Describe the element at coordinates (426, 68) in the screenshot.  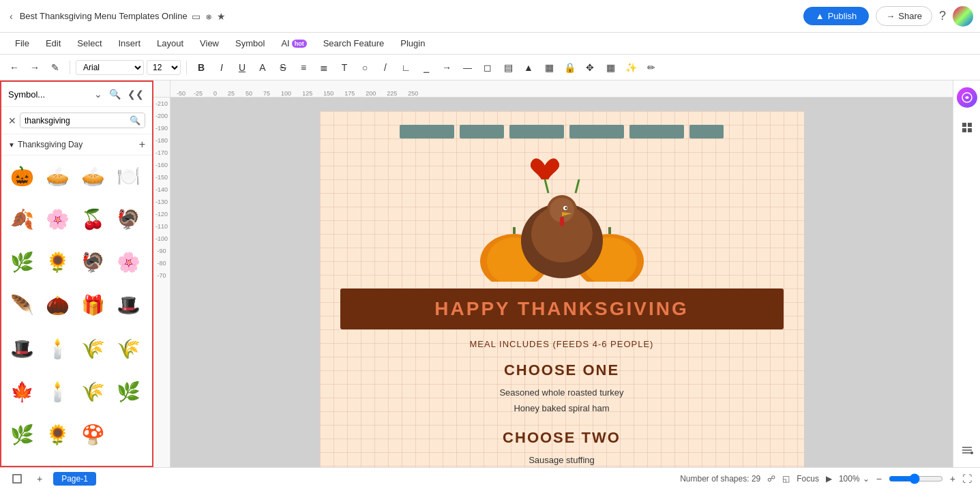
I see `line-style-button: ⎯` at that location.